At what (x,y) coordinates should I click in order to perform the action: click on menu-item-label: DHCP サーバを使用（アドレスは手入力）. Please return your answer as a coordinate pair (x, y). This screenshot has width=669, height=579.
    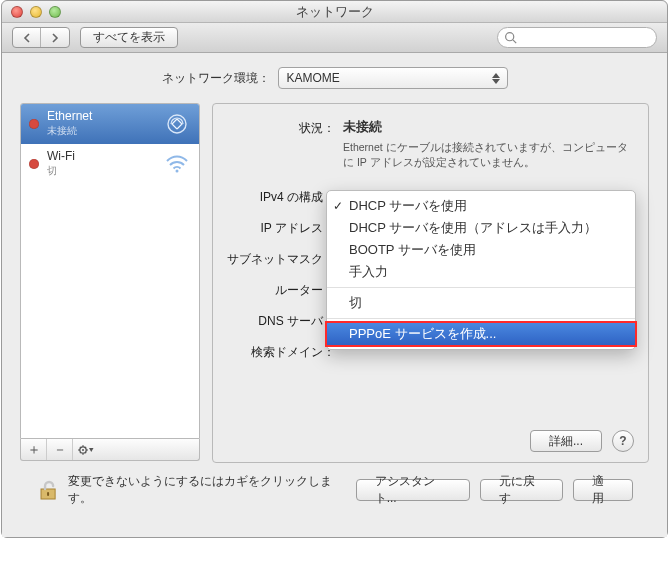
    Looking at the image, I should click on (473, 228).